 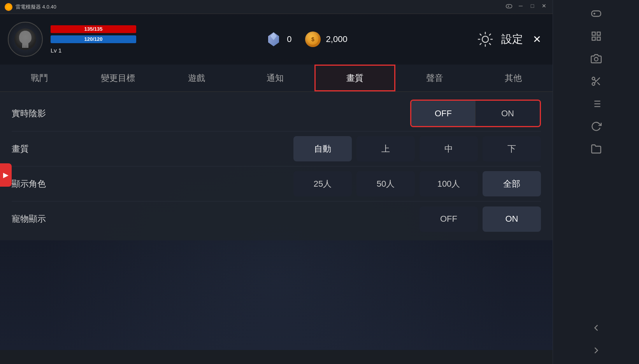 What do you see at coordinates (9, 7) in the screenshot?
I see `app-icon` at bounding box center [9, 7].